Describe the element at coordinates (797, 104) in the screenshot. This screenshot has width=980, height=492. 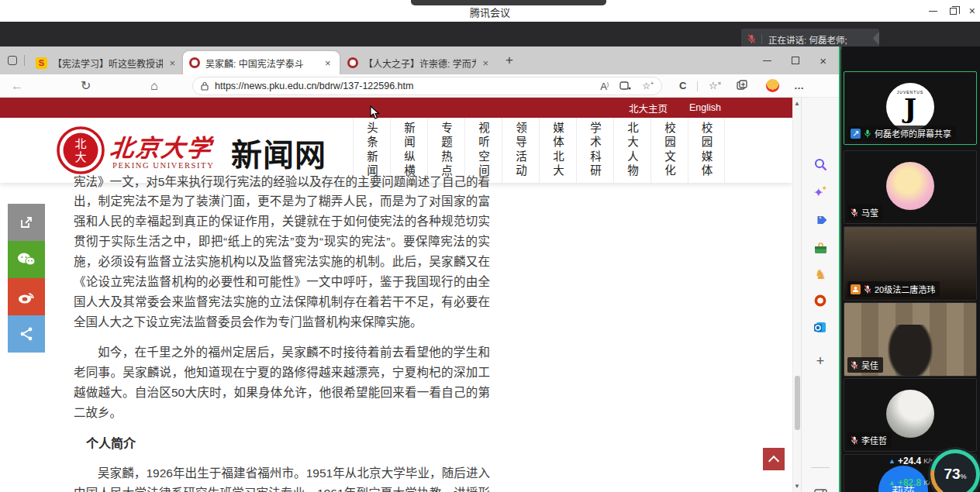
I see `scroll-up-arrow-icon: ▲` at that location.